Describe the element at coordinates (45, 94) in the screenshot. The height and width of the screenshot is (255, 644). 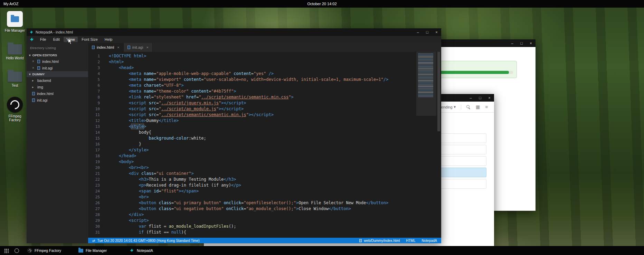
I see `tree-item-label: index.html` at that location.